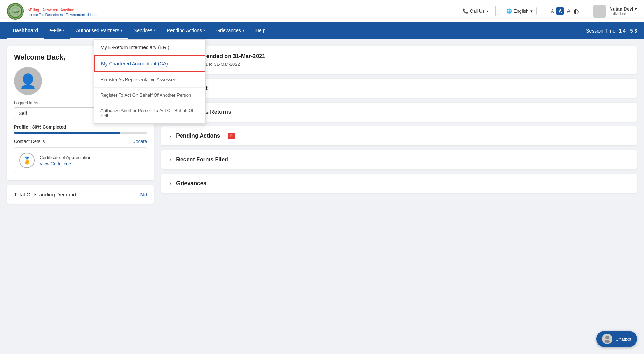  What do you see at coordinates (623, 339) in the screenshot?
I see `chatbot-label: Chatbot` at bounding box center [623, 339].